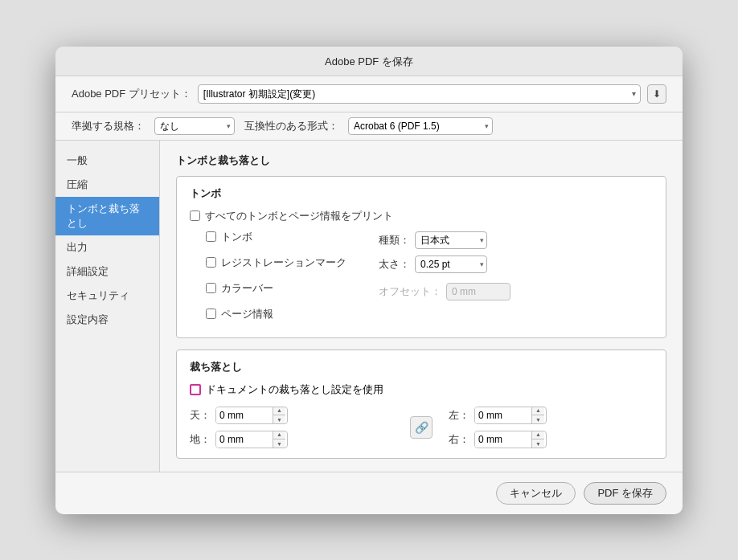 Image resolution: width=738 pixels, height=560 pixels. What do you see at coordinates (369, 95) in the screenshot?
I see `preset-row: Adobe PDF プリセット： [Illustrator 初期設定](変更) …` at bounding box center [369, 95].